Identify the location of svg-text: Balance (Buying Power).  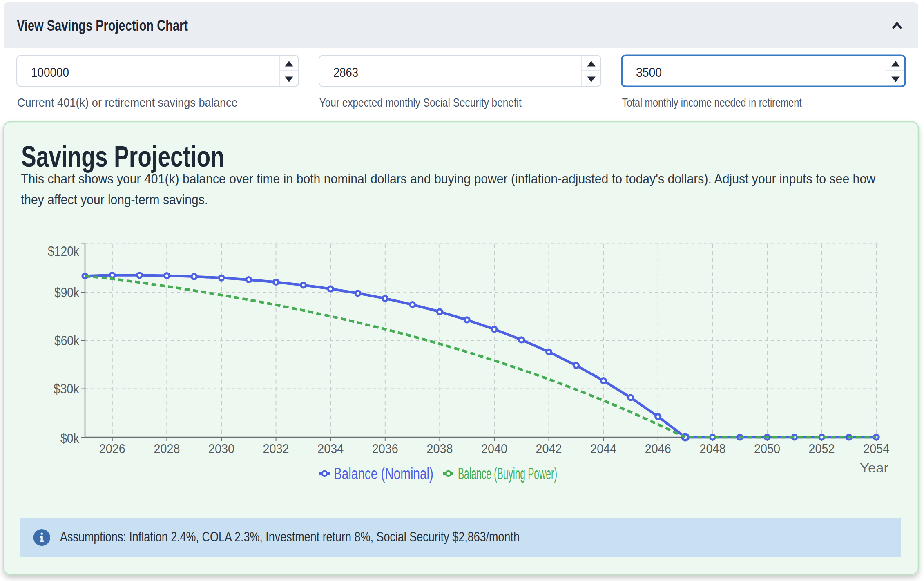
(507, 474).